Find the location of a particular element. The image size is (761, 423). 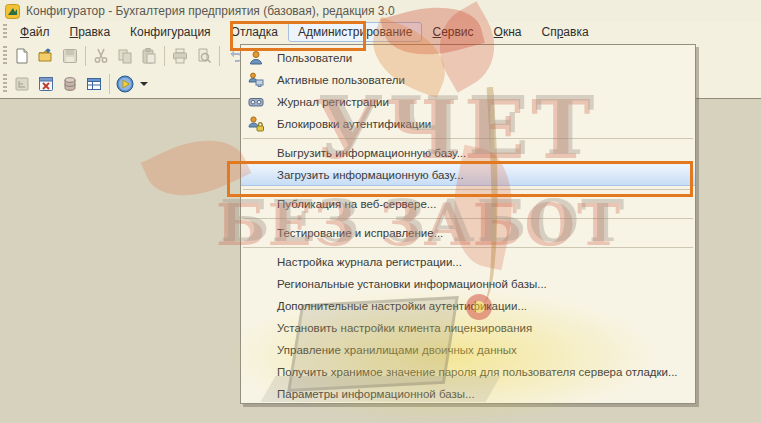

auth-locks-icon is located at coordinates (256, 124).